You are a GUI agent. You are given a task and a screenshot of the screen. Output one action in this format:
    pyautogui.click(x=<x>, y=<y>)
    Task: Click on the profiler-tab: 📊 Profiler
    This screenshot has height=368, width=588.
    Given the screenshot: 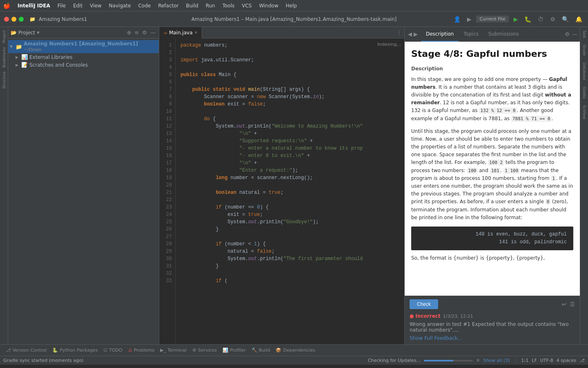 What is the action you would take?
    pyautogui.click(x=234, y=350)
    